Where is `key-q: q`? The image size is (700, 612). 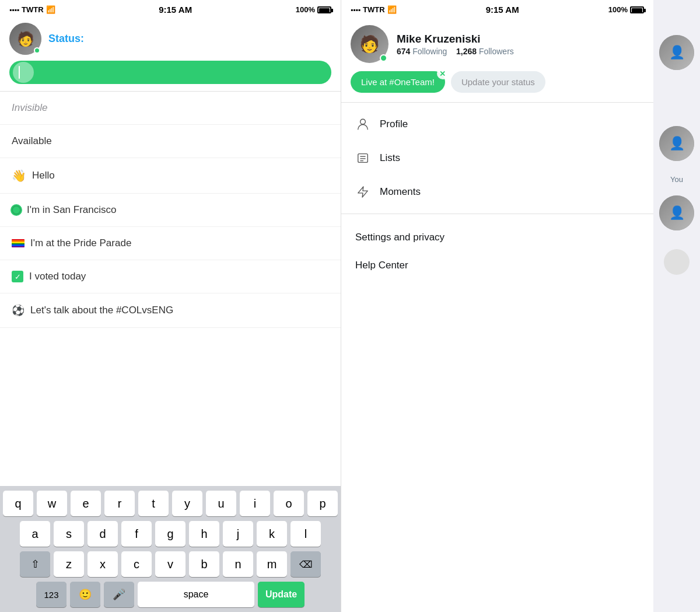 key-q: q is located at coordinates (18, 503).